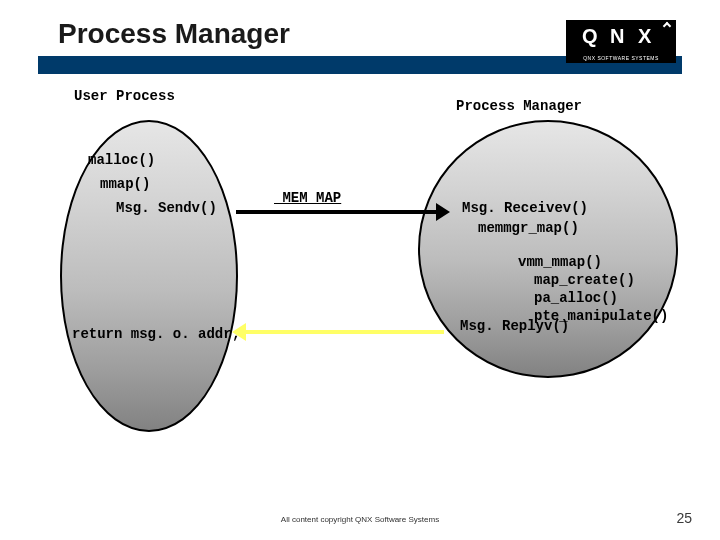  I want to click on pa-alloc-label: pa_alloc(), so click(576, 298).